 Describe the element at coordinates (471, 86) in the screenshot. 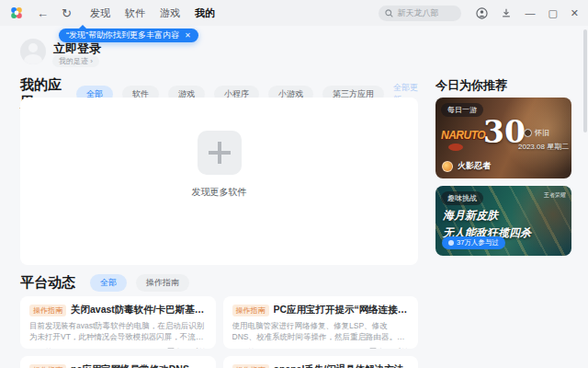

I see `recommend-title: 今日为你推荐` at that location.